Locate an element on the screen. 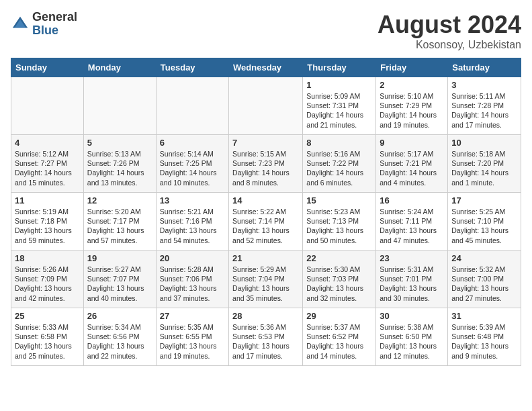 This screenshot has height=411, width=532. day-number: 1 is located at coordinates (339, 85).